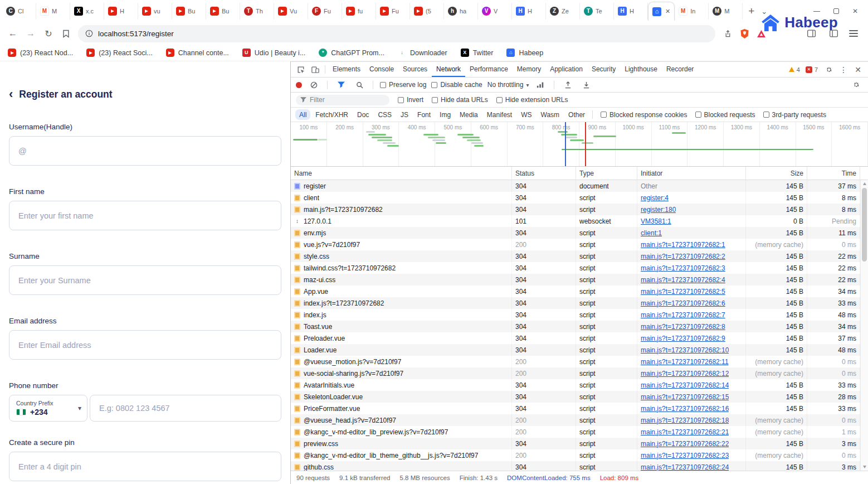 This screenshot has height=484, width=868. I want to click on resource-filter-chip: Wasm, so click(550, 115).